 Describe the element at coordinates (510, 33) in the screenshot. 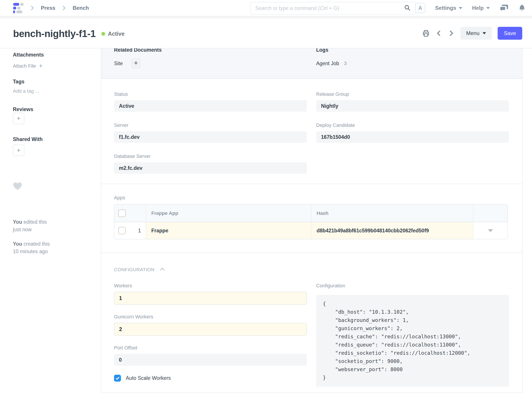

I see `save-button-label: Save` at that location.